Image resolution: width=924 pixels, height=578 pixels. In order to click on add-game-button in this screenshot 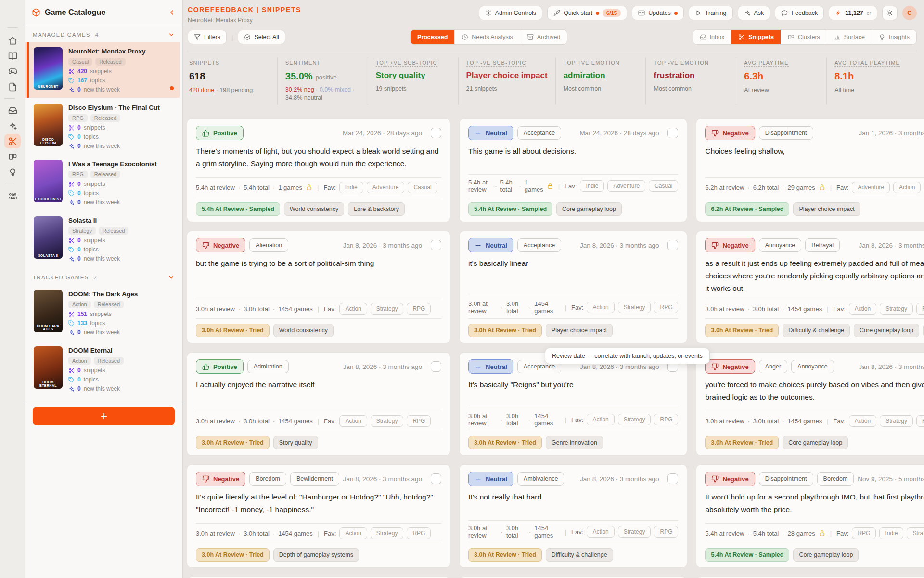, I will do `click(104, 416)`.